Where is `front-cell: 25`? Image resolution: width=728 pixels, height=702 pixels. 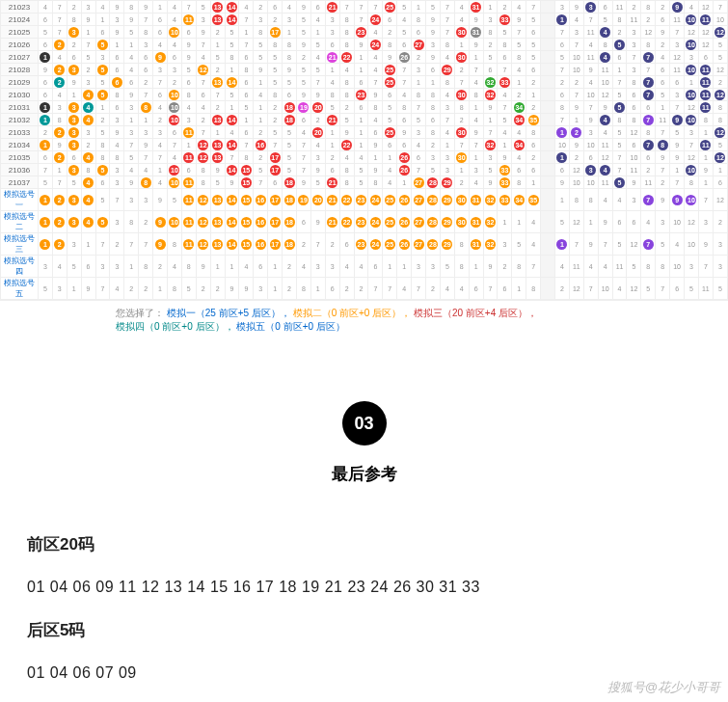
front-cell: 25 is located at coordinates (390, 83).